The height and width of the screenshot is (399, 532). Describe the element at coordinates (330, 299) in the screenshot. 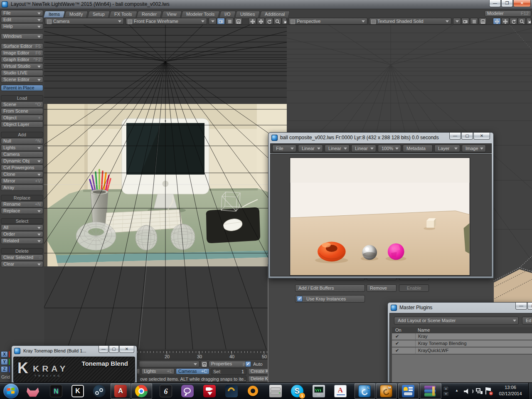

I see `use-kray-instances-row: Use Kray Instances` at that location.